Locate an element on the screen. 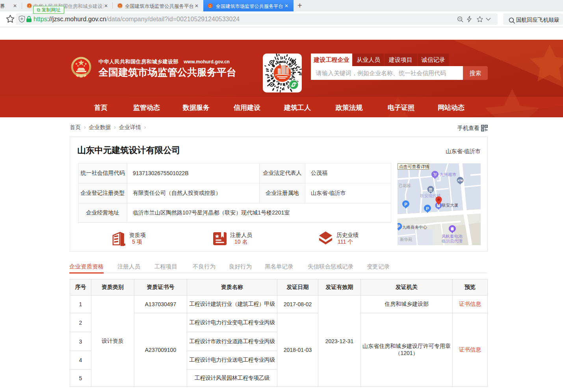 Image resolution: width=563 pixels, height=392 pixels. svg-text: 新华苑 is located at coordinates (406, 239).